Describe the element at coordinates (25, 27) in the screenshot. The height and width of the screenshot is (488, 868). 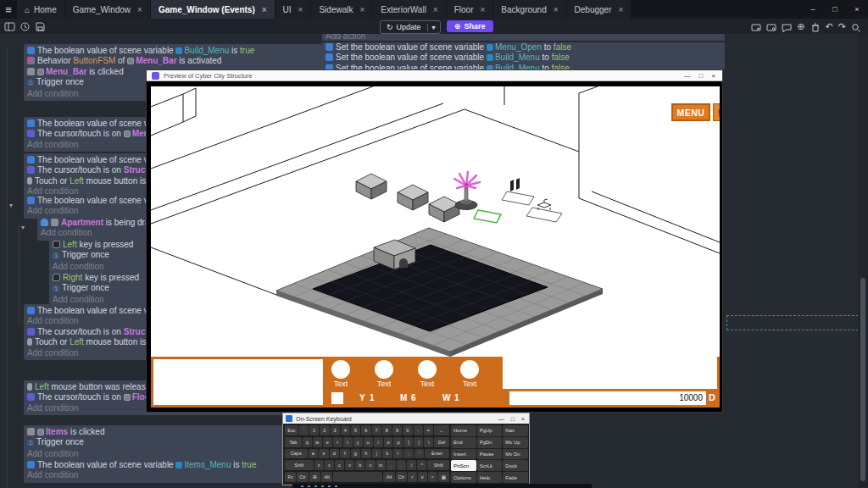
I see `history-icon` at that location.